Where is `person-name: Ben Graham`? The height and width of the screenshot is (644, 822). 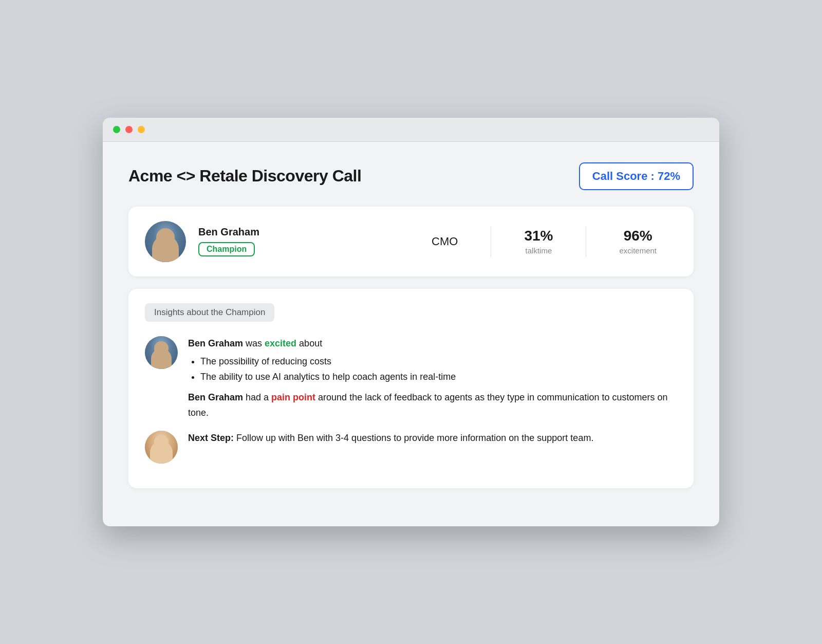
person-name: Ben Graham is located at coordinates (301, 232).